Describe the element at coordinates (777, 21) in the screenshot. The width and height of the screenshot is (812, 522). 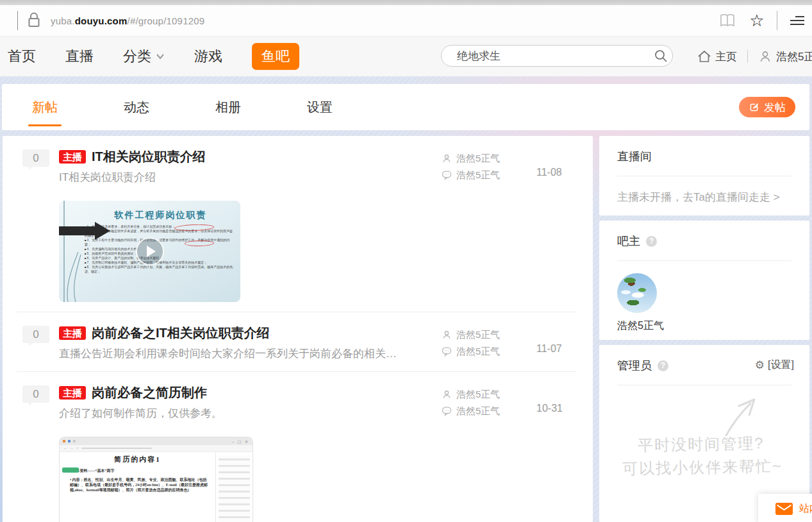
I see `chrome-divider` at that location.